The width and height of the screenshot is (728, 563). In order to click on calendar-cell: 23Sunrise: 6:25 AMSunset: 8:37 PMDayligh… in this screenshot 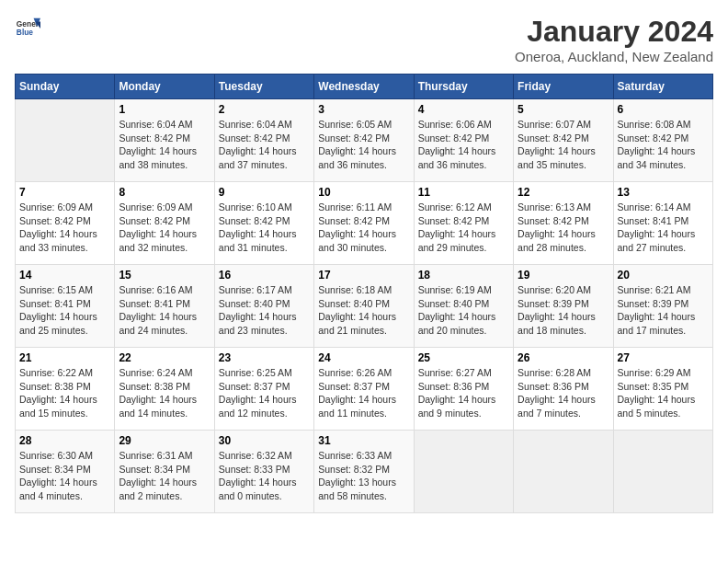, I will do `click(264, 389)`.